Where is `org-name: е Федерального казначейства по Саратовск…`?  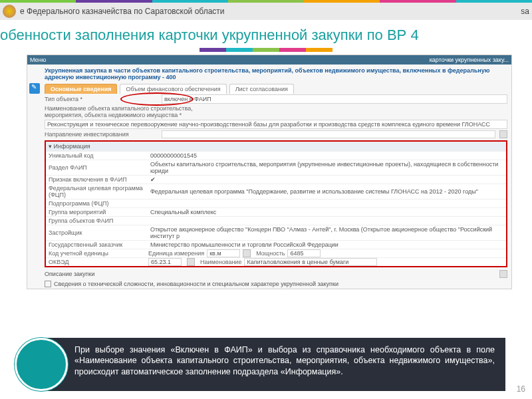 org-name: е Федерального казначейства по Саратовск… is located at coordinates (122, 11).